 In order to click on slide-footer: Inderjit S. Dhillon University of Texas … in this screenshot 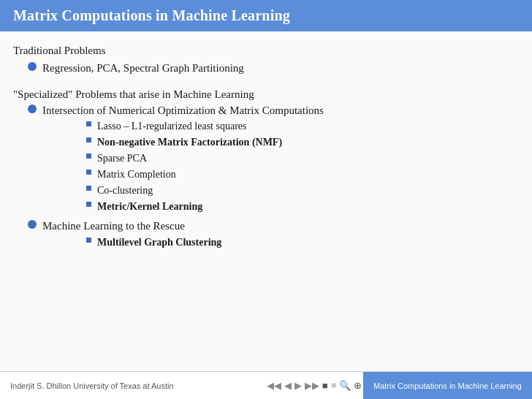, I will do `click(266, 385)`.